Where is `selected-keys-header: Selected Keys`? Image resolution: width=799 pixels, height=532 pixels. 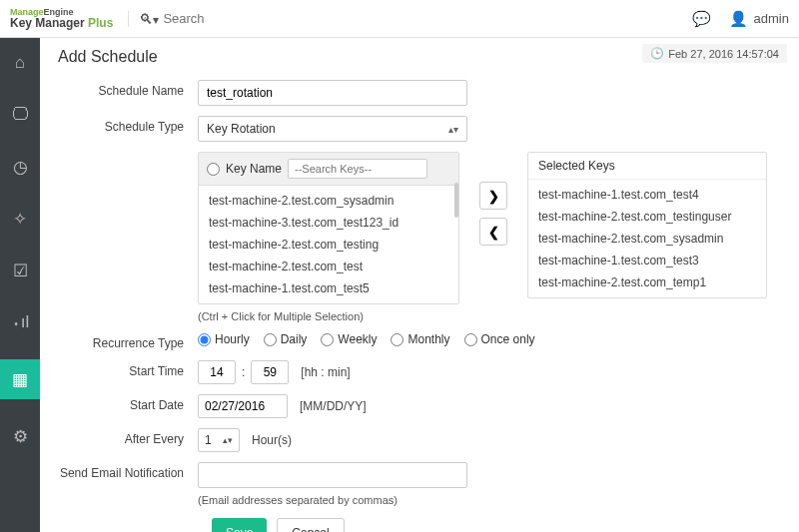 selected-keys-header: Selected Keys is located at coordinates (647, 166).